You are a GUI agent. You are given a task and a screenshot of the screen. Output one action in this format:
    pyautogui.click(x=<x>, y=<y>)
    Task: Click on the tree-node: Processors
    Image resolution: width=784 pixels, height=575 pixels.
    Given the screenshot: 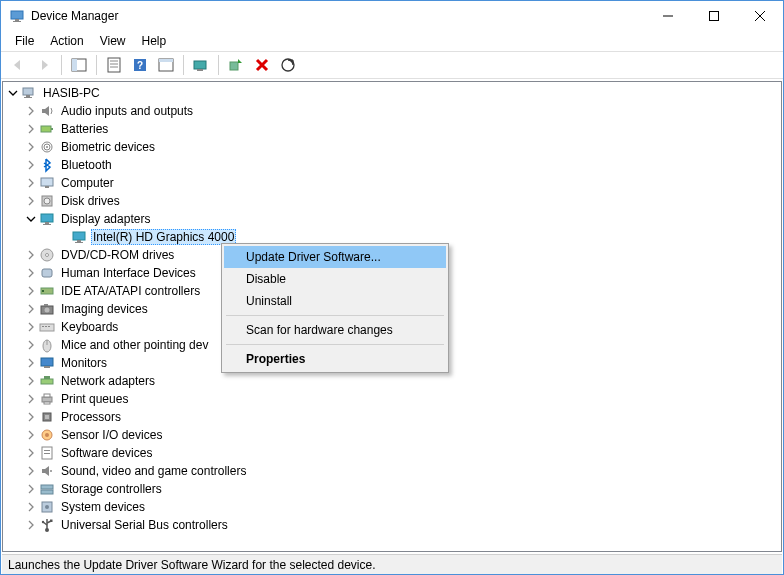 What is the action you would take?
    pyautogui.click(x=392, y=417)
    